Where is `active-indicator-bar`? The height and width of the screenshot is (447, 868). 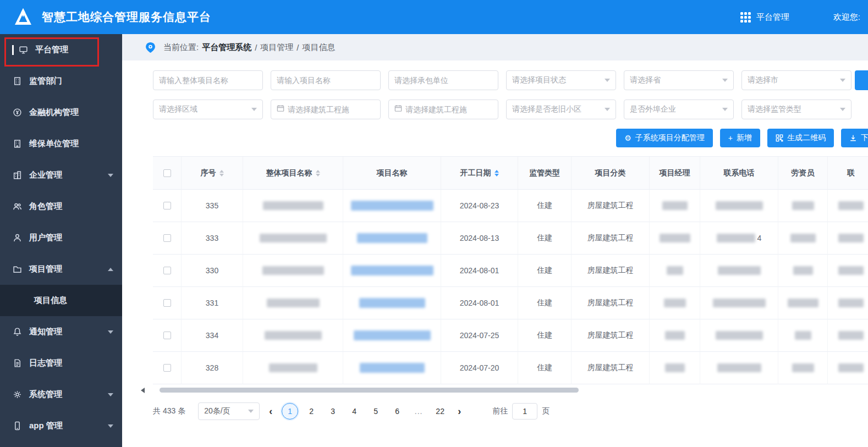 active-indicator-bar is located at coordinates (13, 50).